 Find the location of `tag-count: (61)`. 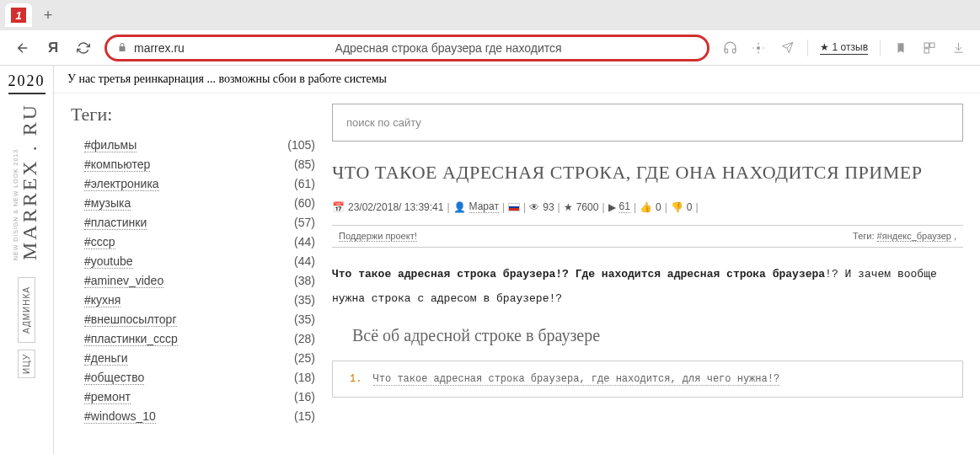

tag-count: (61) is located at coordinates (305, 184).